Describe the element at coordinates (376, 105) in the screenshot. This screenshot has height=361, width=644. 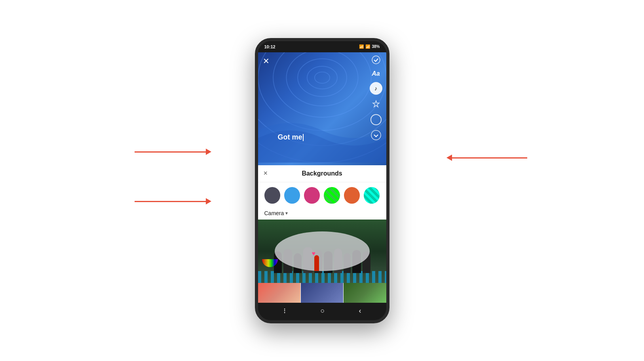
I see `effects-button` at that location.